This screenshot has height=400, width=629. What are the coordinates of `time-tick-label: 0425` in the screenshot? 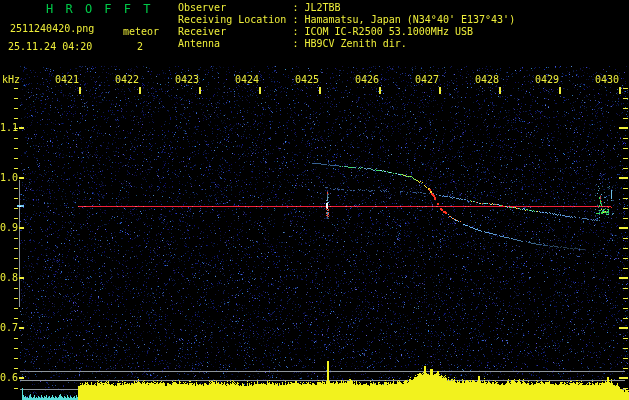 It's located at (306, 80).